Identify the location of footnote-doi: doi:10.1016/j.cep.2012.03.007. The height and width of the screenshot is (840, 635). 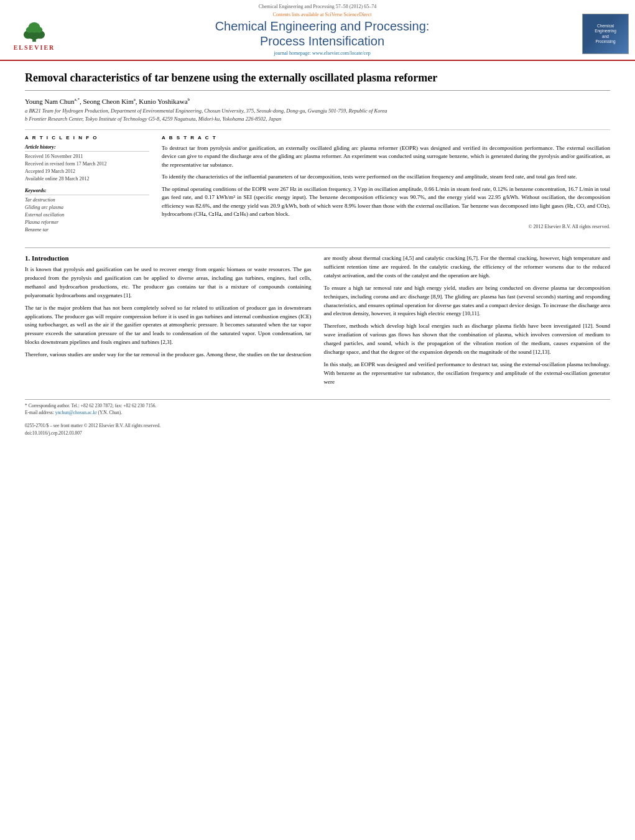
(317, 433).